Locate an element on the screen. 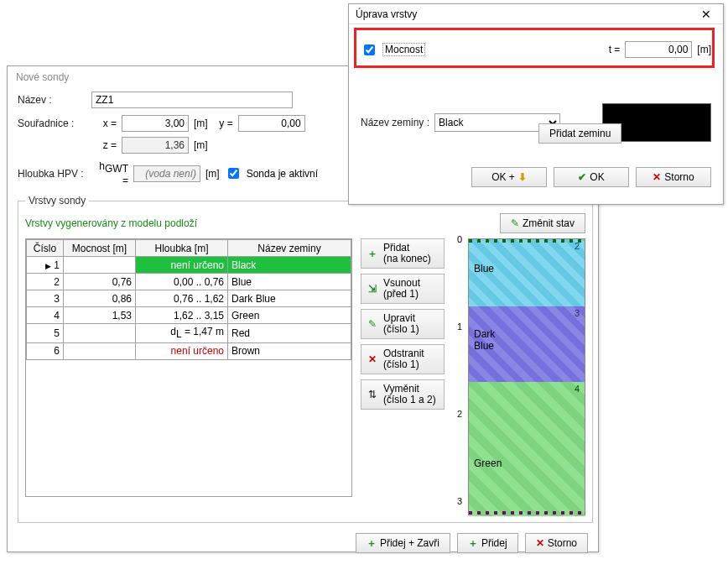  swap-layer-button: ⇅ Vyměnit(číslo 1 a 2) is located at coordinates (403, 395).